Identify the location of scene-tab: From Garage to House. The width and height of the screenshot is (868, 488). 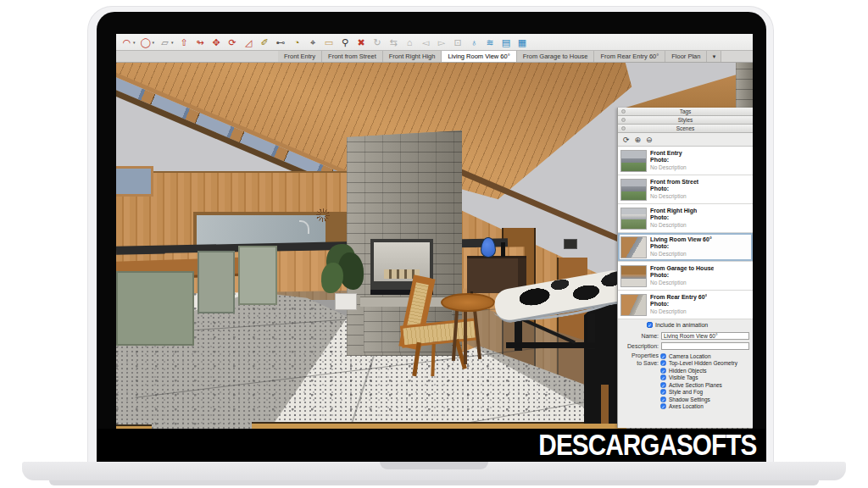
(556, 56).